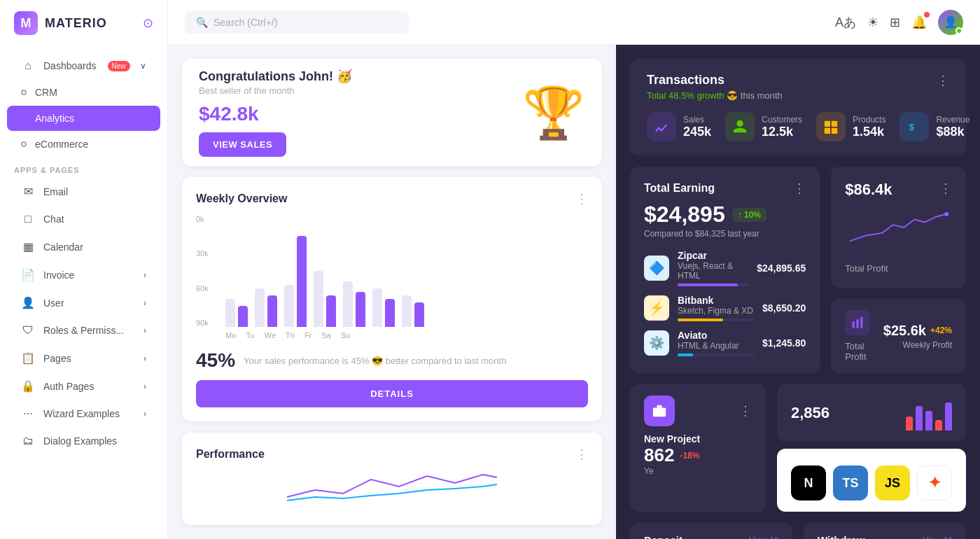 This screenshot has width=980, height=539. What do you see at coordinates (392, 486) in the screenshot?
I see `performance-chart` at bounding box center [392, 486].